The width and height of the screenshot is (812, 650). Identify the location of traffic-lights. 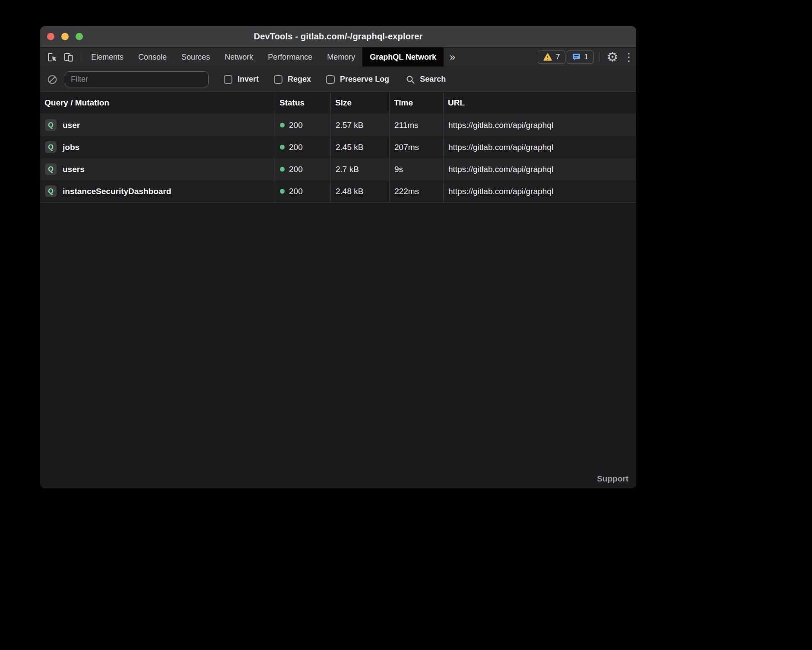
(65, 36).